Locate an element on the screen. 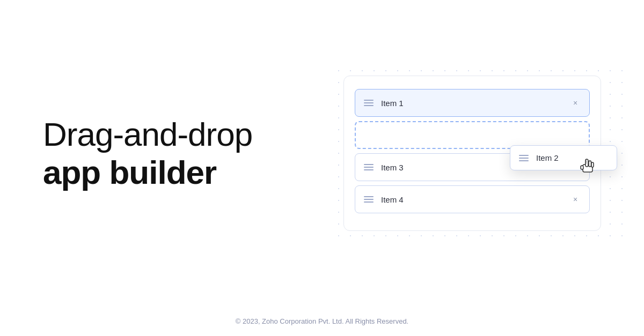 Image resolution: width=644 pixels, height=336 pixels. item-4-close-button: × is located at coordinates (575, 199).